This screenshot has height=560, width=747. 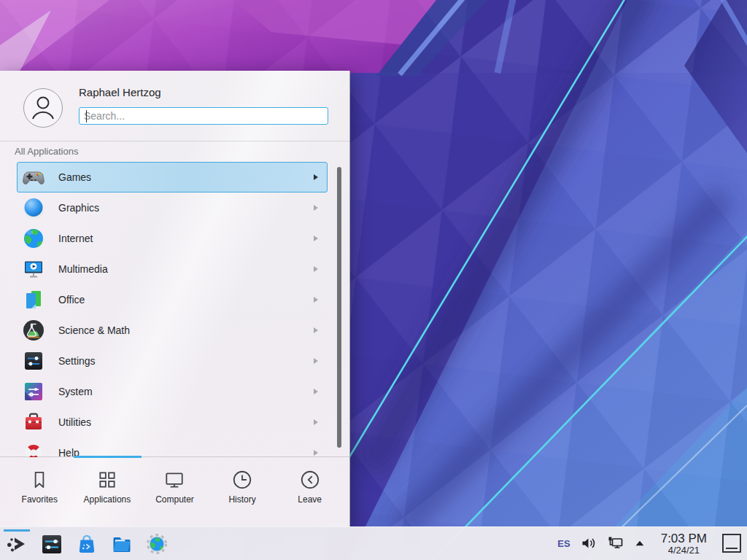 What do you see at coordinates (52, 544) in the screenshot?
I see `system-settings-icon` at bounding box center [52, 544].